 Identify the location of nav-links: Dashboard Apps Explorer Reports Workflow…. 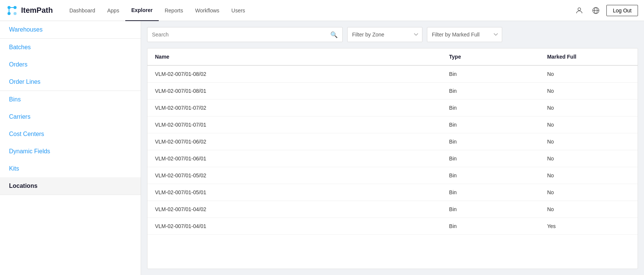
(318, 11).